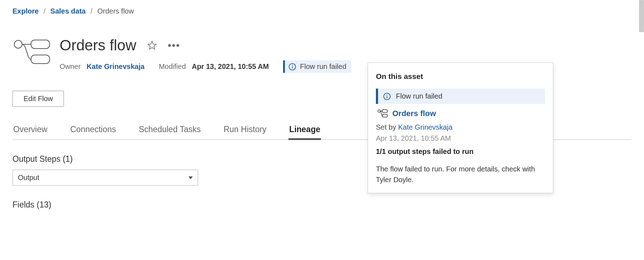  Describe the element at coordinates (170, 132) in the screenshot. I see `tab-scheduled-tasks: Scheduled Tasks` at that location.